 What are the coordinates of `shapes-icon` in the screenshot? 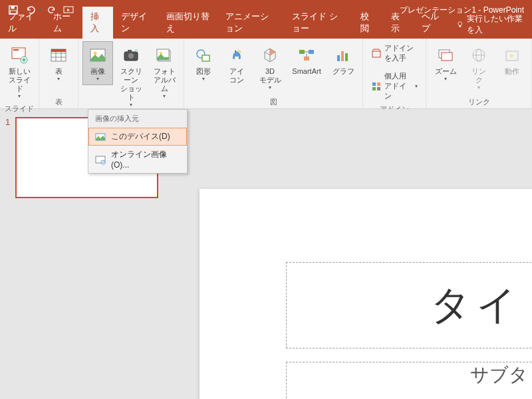 It's located at (203, 55).